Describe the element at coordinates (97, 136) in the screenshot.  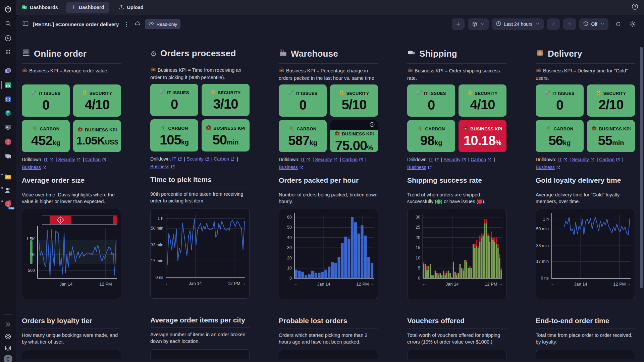
I see `stat-tile-business-kpi: BUSINESS KPI1.05KUS$` at that location.